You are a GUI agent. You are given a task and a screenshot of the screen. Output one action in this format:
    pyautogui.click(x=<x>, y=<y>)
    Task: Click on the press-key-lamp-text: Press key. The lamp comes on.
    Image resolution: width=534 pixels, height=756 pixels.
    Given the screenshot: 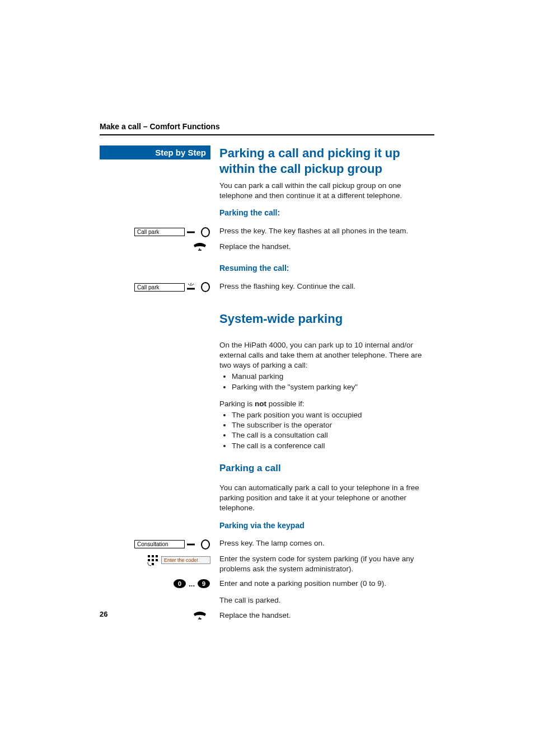 What is the action you would take?
    pyautogui.click(x=327, y=543)
    